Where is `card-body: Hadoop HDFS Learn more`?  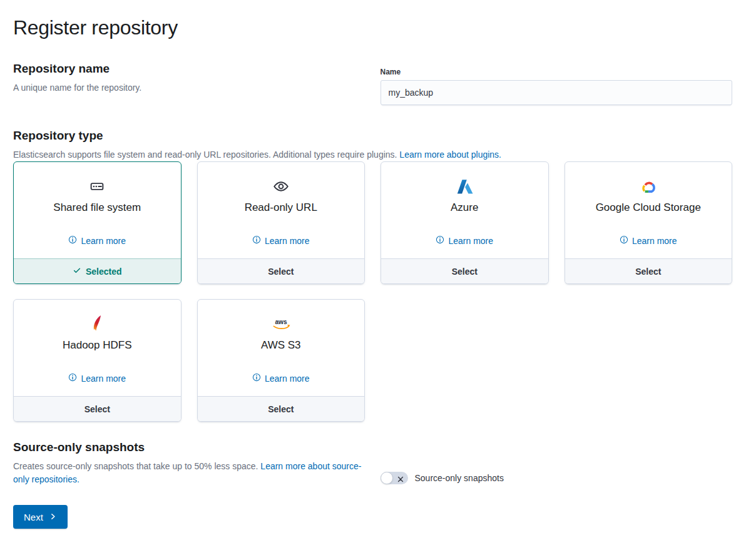
card-body: Hadoop HDFS Learn more is located at coordinates (98, 348).